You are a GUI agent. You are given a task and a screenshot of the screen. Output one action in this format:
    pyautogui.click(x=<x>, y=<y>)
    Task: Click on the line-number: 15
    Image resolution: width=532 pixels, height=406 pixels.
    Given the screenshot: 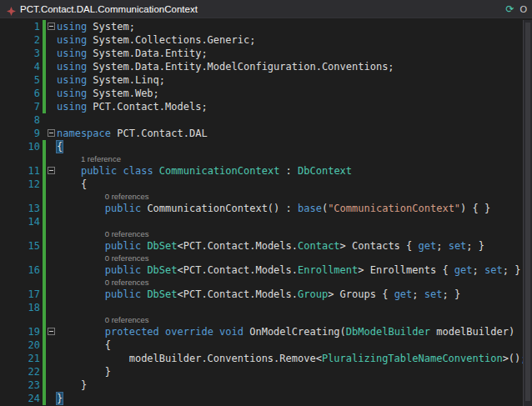 What is the action you would take?
    pyautogui.click(x=20, y=246)
    